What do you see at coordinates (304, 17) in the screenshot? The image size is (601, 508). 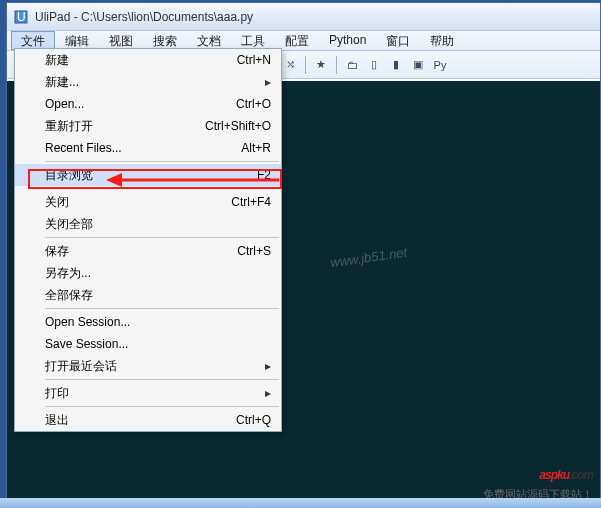 I see `titlebar: U UliPad - C:\Users\lion\Documents\aaa.p…` at bounding box center [304, 17].